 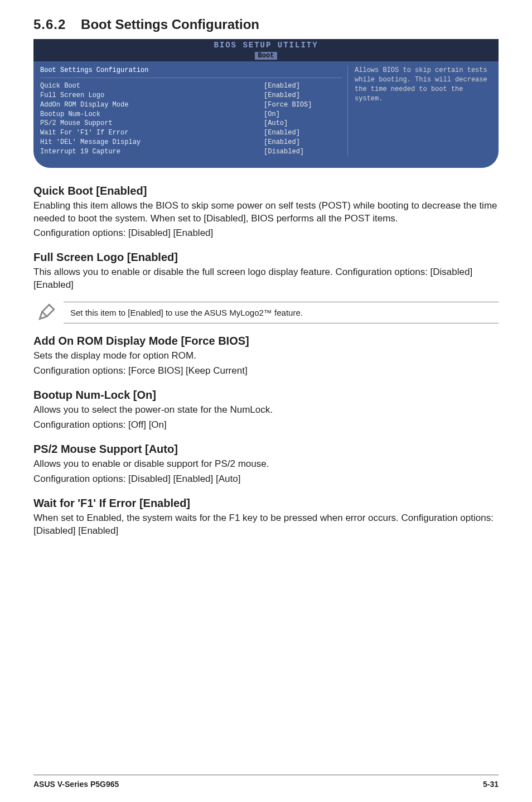 What do you see at coordinates (266, 410) in the screenshot?
I see `option-body: Allows you to select the power-on state …` at bounding box center [266, 410].